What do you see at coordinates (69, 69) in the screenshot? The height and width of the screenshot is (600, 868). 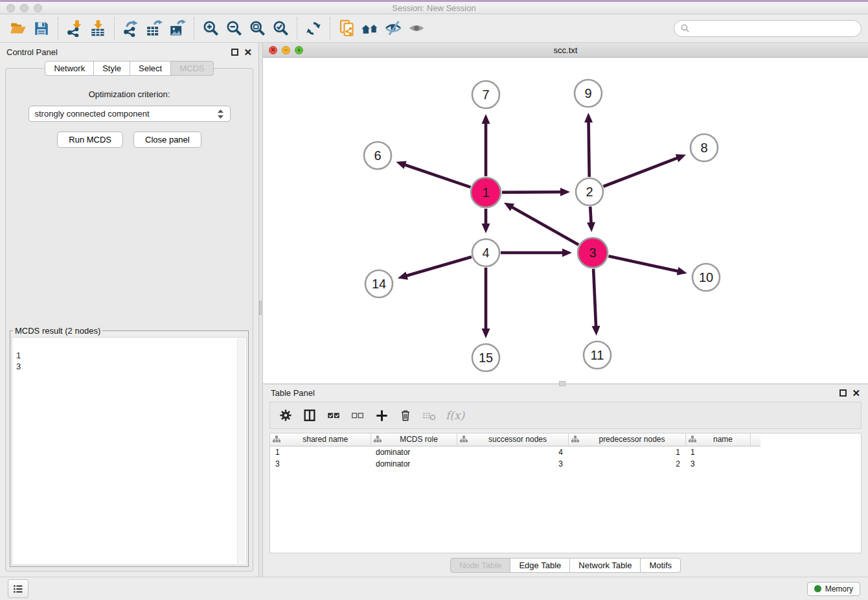 I see `tab-network: Network` at bounding box center [69, 69].